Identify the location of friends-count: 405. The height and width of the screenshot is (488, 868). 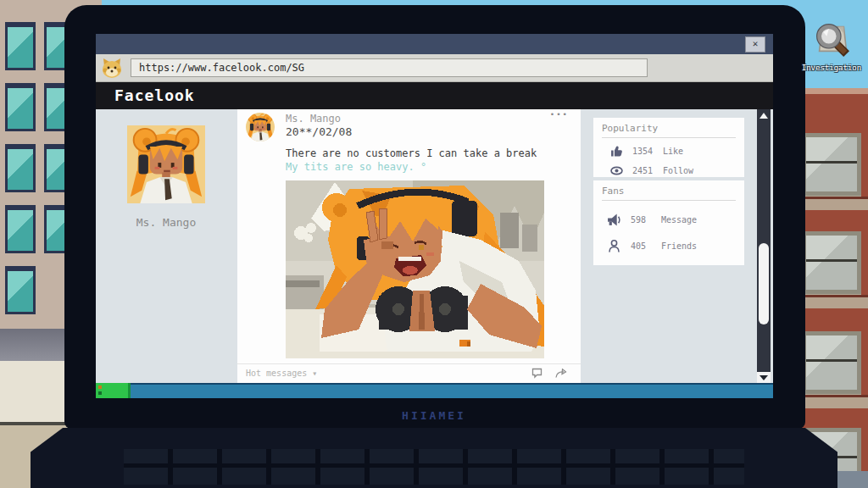
(643, 246).